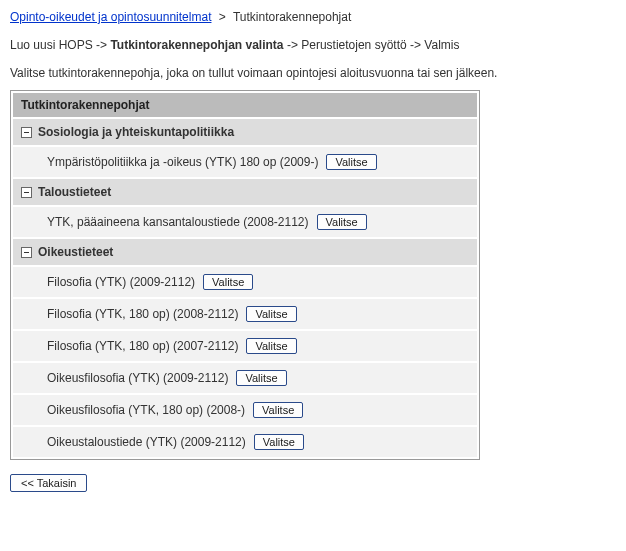  What do you see at coordinates (292, 17) in the screenshot?
I see `breadcrumb-current: Tutkintorakennepohjat` at bounding box center [292, 17].